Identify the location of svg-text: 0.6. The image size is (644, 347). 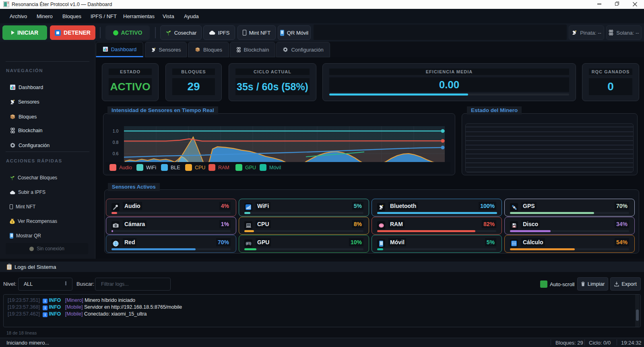
(116, 154).